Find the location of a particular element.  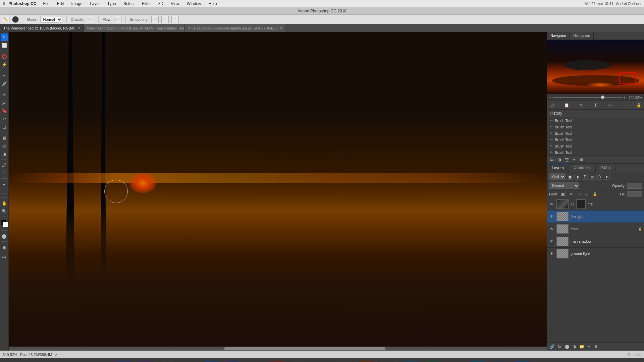

screen-mode-tool: ▣ is located at coordinates (4, 247).